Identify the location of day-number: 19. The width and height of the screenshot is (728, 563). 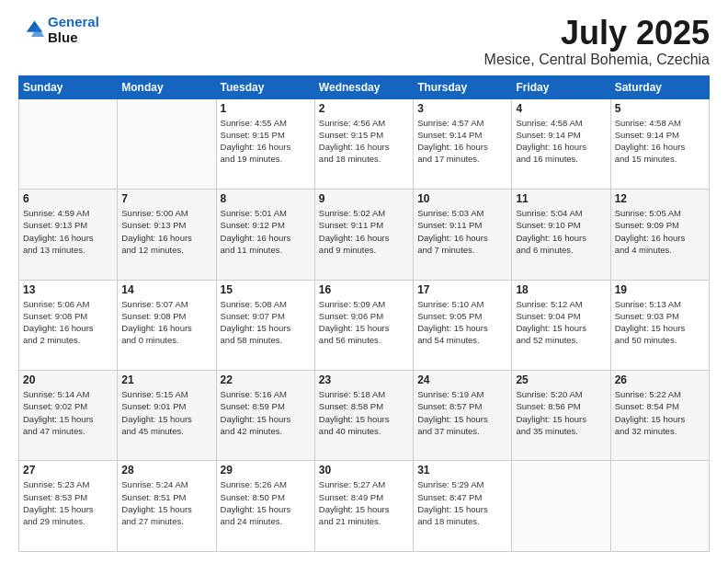
(660, 290).